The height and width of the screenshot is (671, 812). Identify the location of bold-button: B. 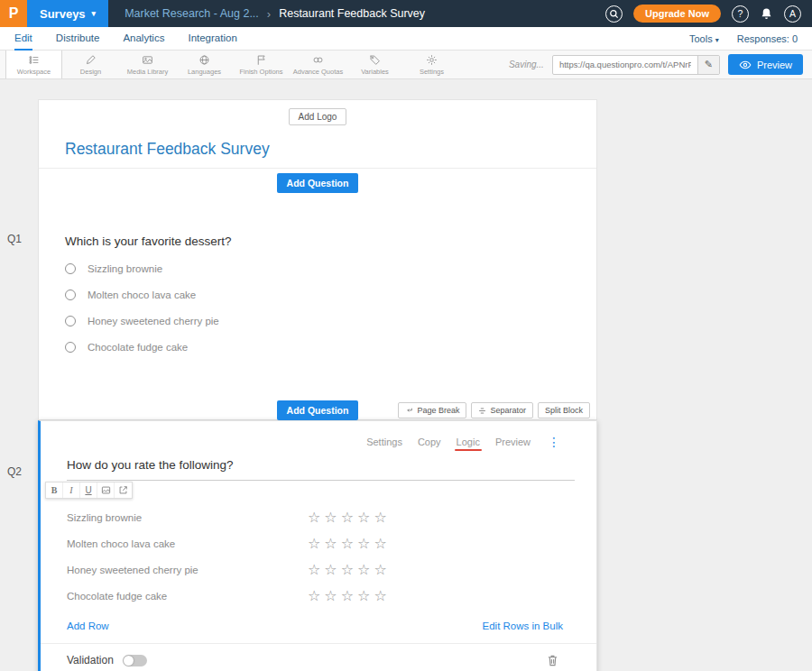
(54, 491).